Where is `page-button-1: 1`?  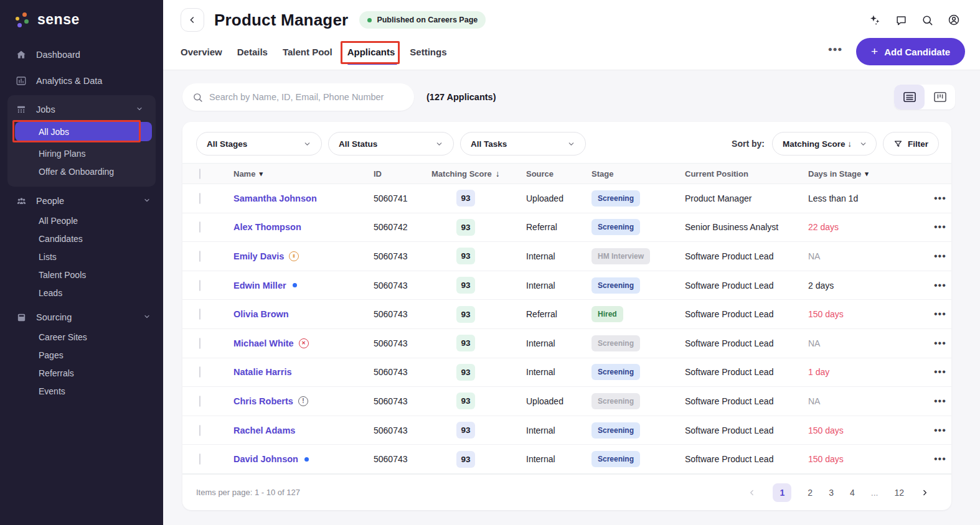 page-button-1: 1 is located at coordinates (782, 493).